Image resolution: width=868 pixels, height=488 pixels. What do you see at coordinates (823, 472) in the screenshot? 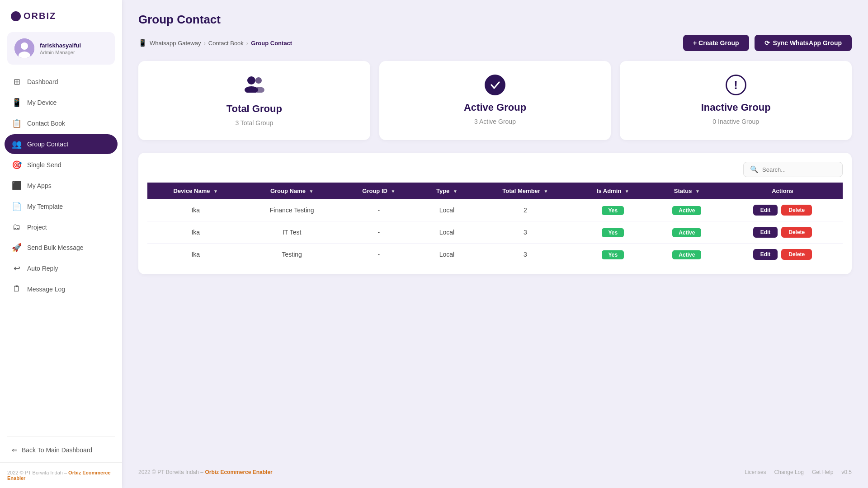
I see `footer-gethelp: Get Help` at bounding box center [823, 472].